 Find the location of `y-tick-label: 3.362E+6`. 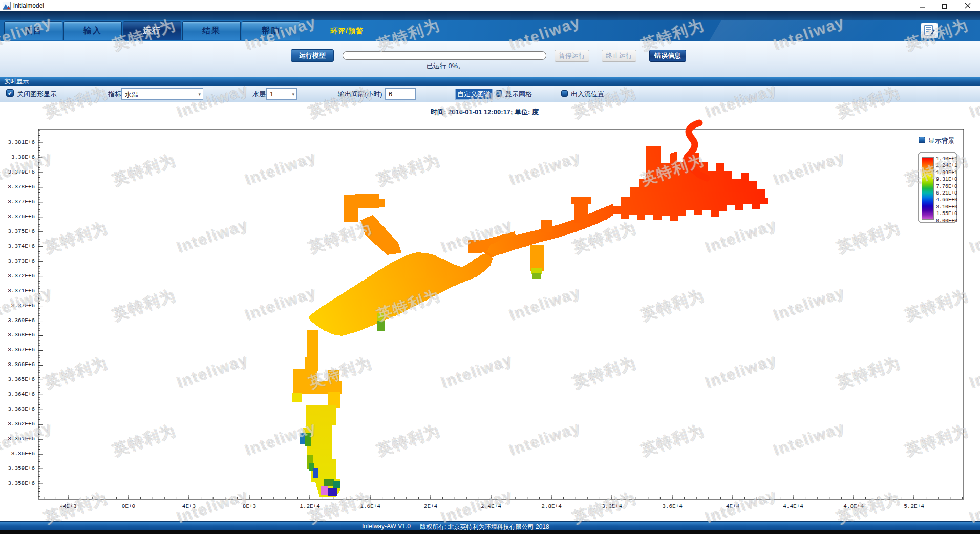

y-tick-label: 3.362E+6 is located at coordinates (17, 424).